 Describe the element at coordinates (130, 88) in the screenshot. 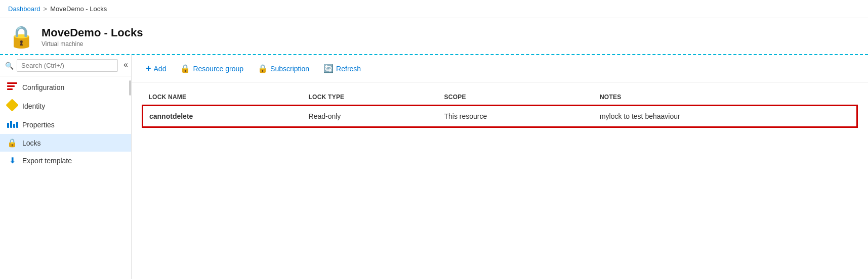

I see `sidebar-scrollbar` at that location.